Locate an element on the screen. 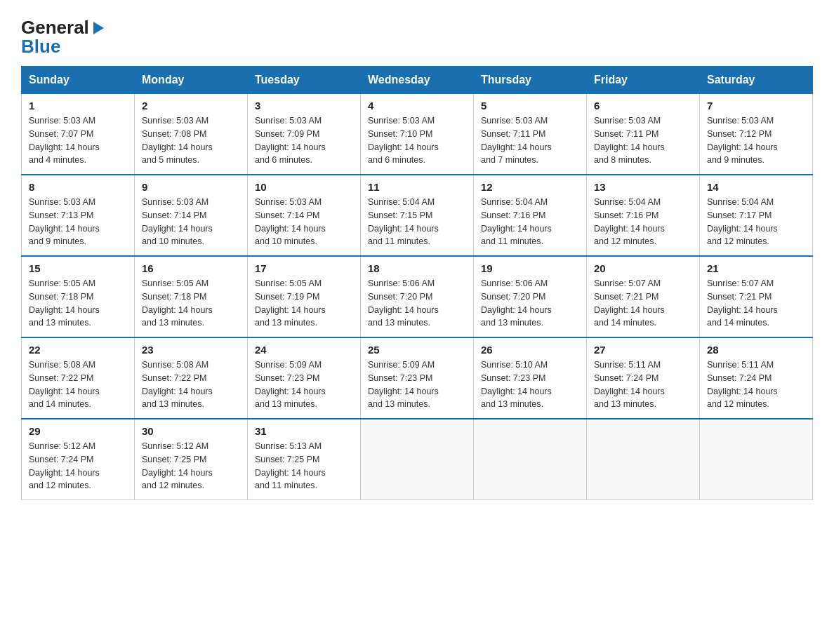 The width and height of the screenshot is (834, 644). day-number: 26 is located at coordinates (530, 349).